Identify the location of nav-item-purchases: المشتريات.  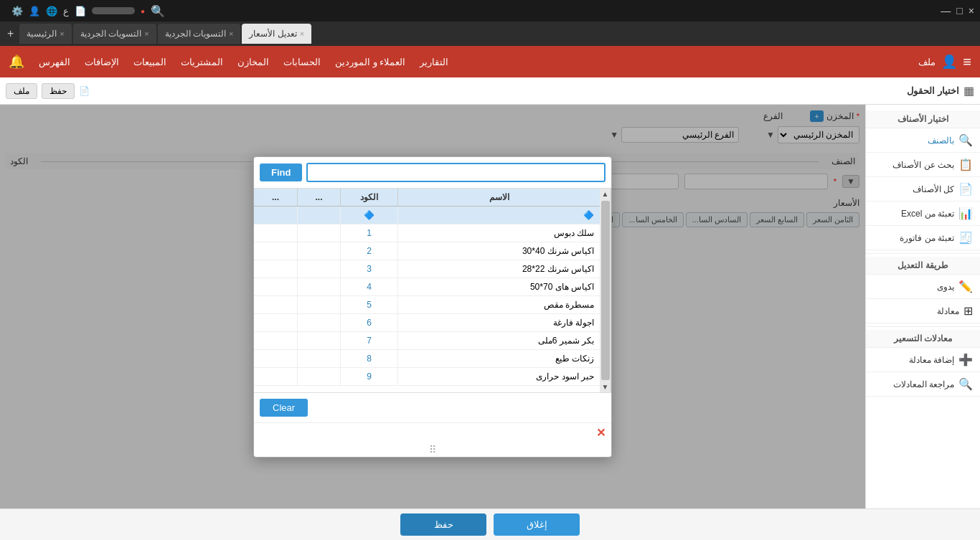
(202, 62).